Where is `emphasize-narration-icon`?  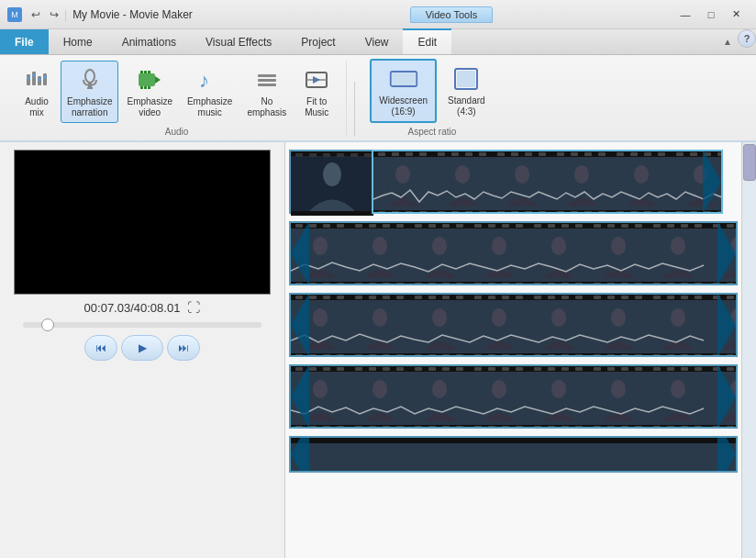
emphasize-narration-icon is located at coordinates (90, 80).